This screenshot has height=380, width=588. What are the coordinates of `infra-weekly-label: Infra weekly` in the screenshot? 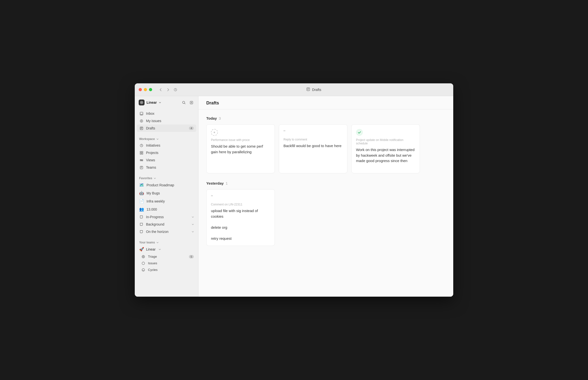 It's located at (170, 201).